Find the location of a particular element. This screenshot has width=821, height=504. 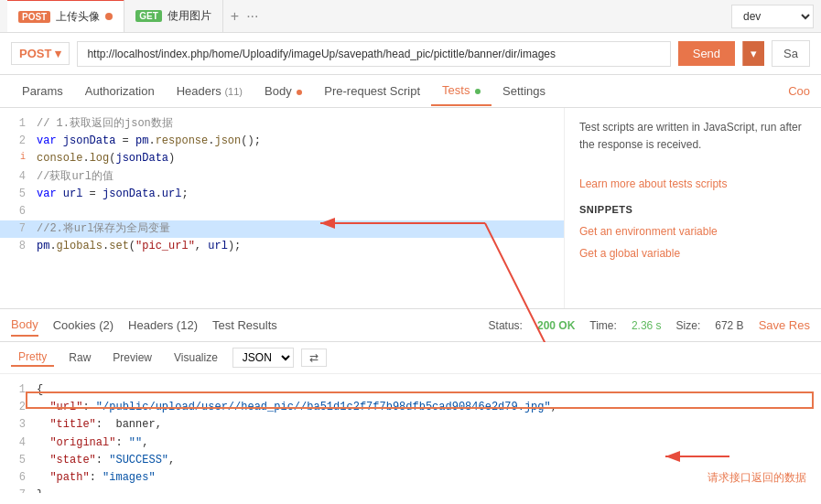

line-num-4: 4 is located at coordinates (16, 177).